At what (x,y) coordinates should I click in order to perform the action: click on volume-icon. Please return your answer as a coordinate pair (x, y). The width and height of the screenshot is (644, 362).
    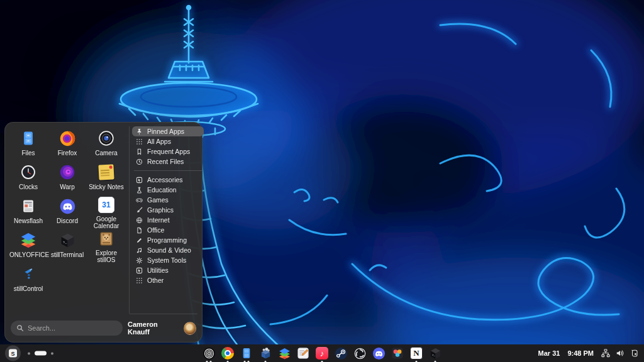
    Looking at the image, I should click on (620, 353).